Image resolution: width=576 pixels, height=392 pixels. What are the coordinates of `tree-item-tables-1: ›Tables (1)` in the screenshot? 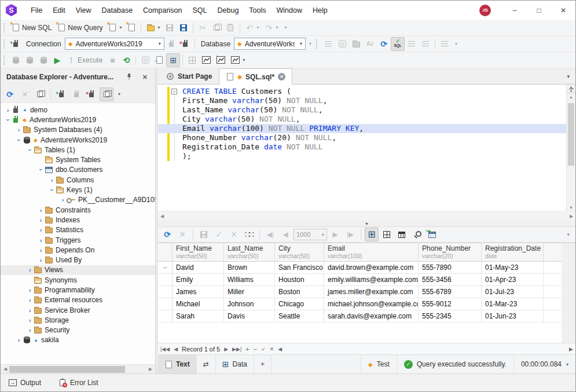 It's located at (78, 149).